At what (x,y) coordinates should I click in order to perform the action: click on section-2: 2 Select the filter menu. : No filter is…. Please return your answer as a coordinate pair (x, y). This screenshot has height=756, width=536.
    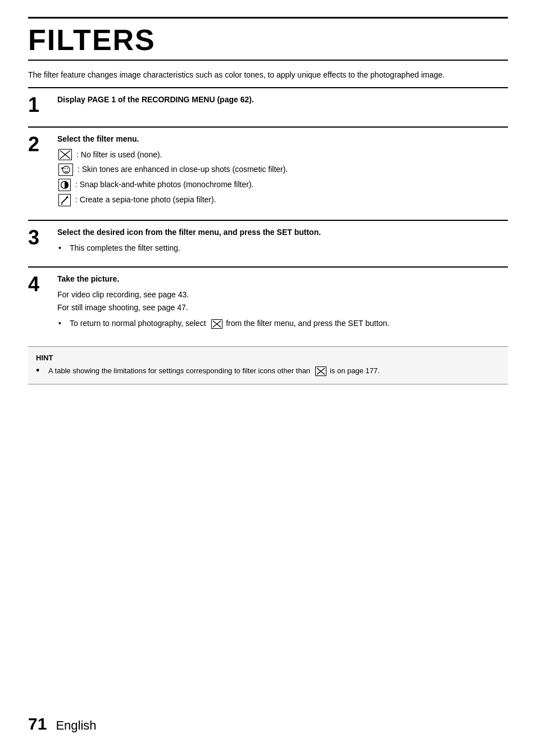
    Looking at the image, I should click on (268, 170).